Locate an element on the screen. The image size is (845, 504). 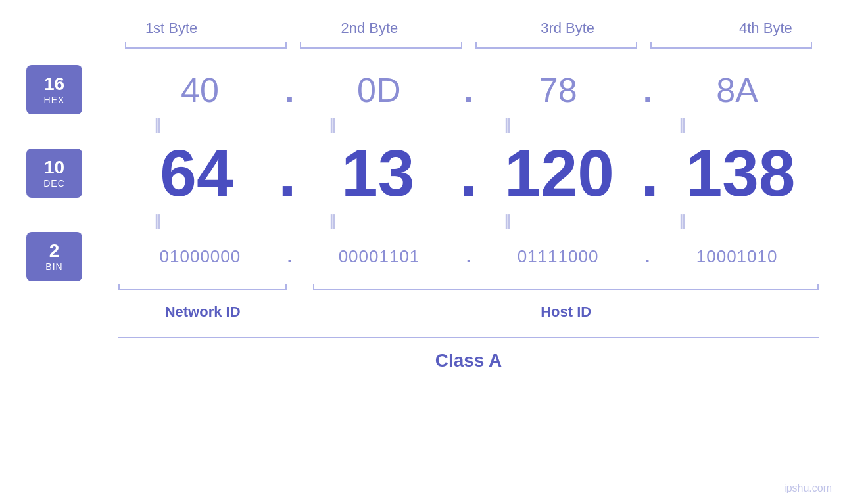
hex-val-4: 8A is located at coordinates (737, 90).